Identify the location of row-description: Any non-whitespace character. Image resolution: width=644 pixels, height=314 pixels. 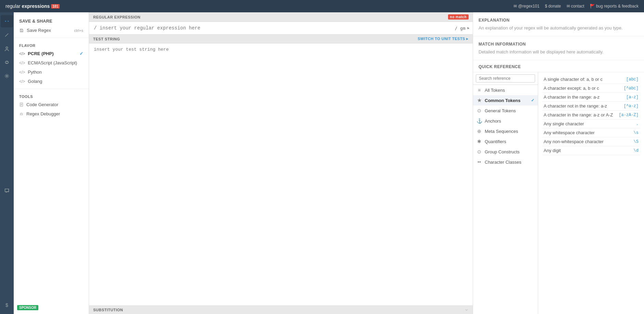
(580, 142).